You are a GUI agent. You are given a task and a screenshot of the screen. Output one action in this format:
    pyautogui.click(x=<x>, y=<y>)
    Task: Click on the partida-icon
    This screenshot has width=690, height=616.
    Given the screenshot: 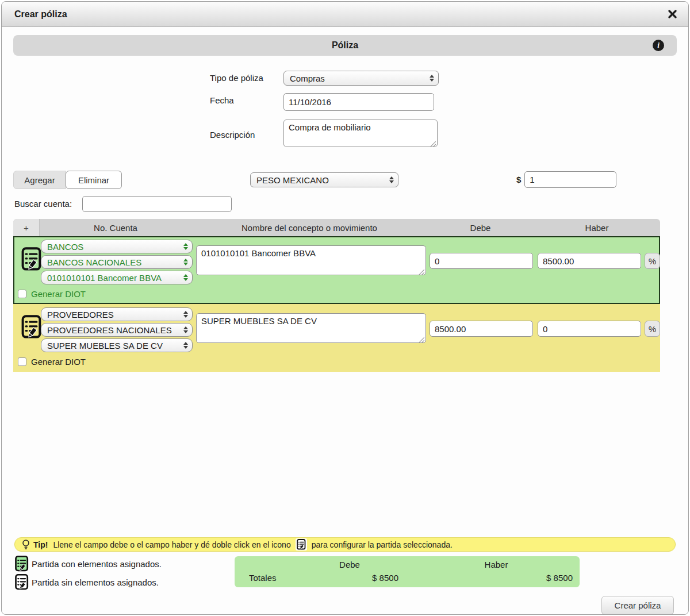 What is the action you would take?
    pyautogui.click(x=301, y=545)
    